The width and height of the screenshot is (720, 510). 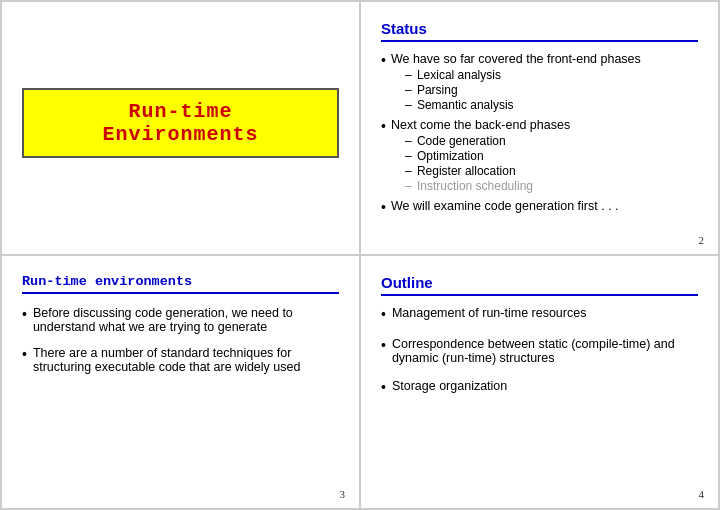 I want to click on list-item-text: We will examine code generation first . …, so click(x=505, y=206).